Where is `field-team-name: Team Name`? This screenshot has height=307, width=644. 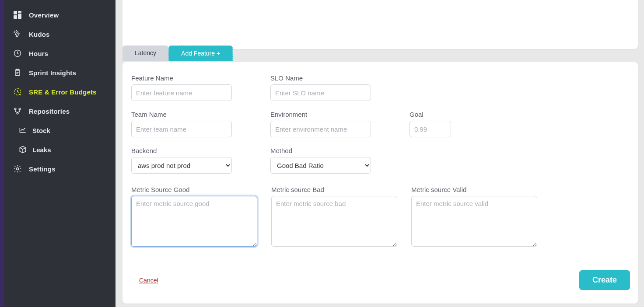
field-team-name: Team Name is located at coordinates (197, 124).